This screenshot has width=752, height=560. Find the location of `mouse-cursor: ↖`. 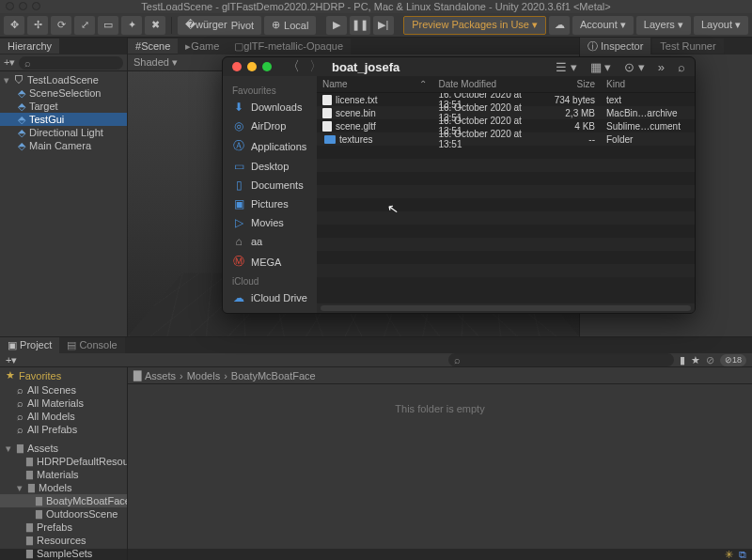

mouse-cursor: ↖ is located at coordinates (393, 209).